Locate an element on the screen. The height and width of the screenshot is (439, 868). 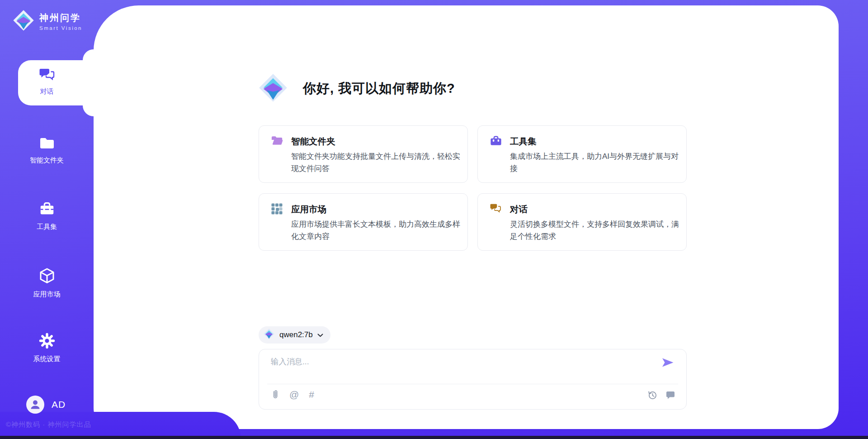
sidebar-item-label: 对话 is located at coordinates (47, 91).